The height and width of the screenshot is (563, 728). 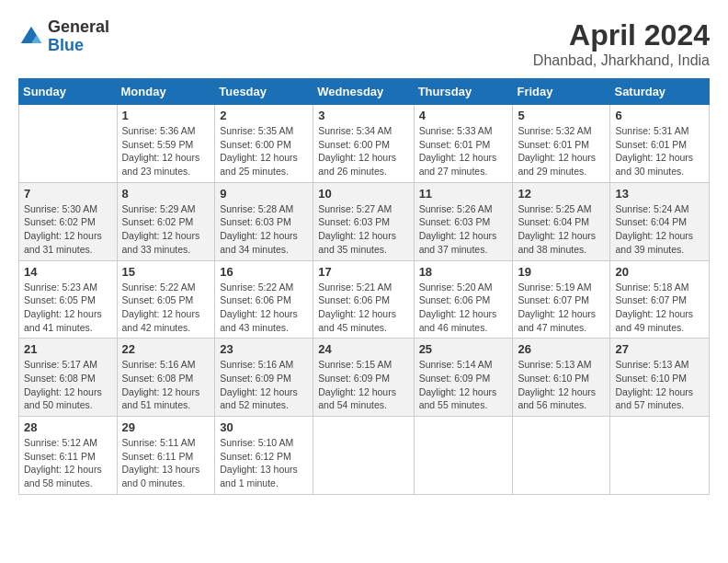 I want to click on day-info: Sunrise: 5:29 AM Sunset: 6:02 PM Dayligh…, so click(x=166, y=230).